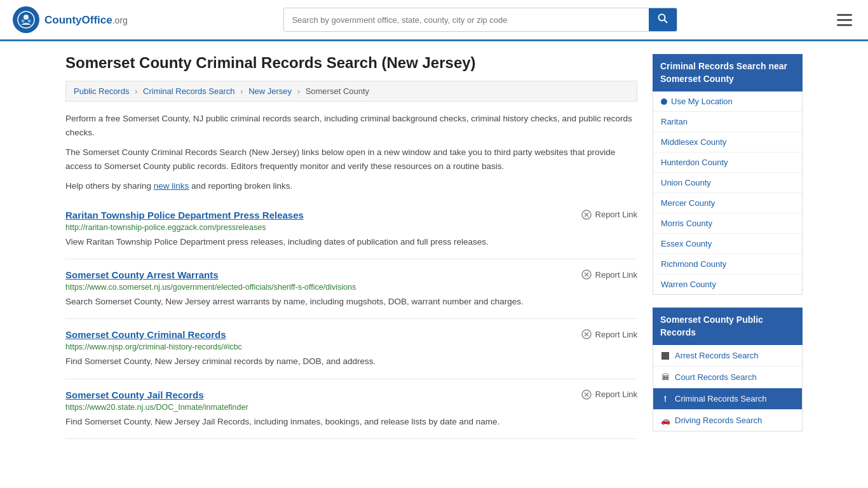 This screenshot has height=488, width=868. Describe the element at coordinates (351, 409) in the screenshot. I see `record-item: Somerset County Jail Records Report Link…` at that location.